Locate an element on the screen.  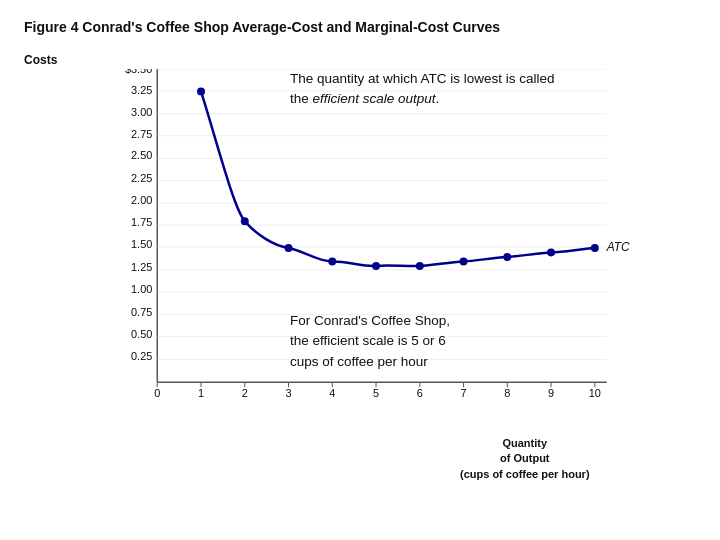
annotation-top-end: . is located at coordinates (438, 98).